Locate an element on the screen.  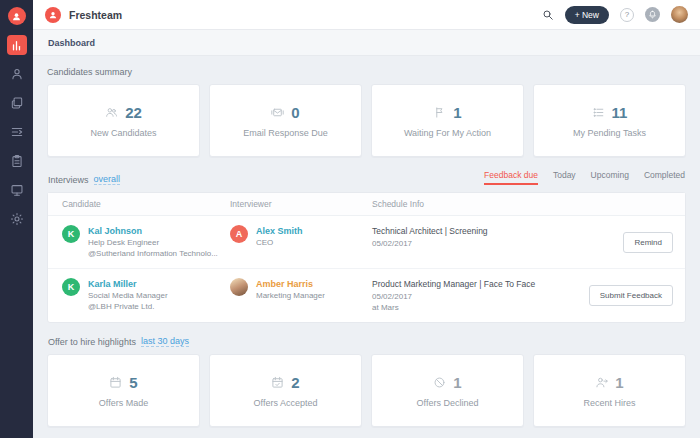
tasks-icon is located at coordinates (598, 112).